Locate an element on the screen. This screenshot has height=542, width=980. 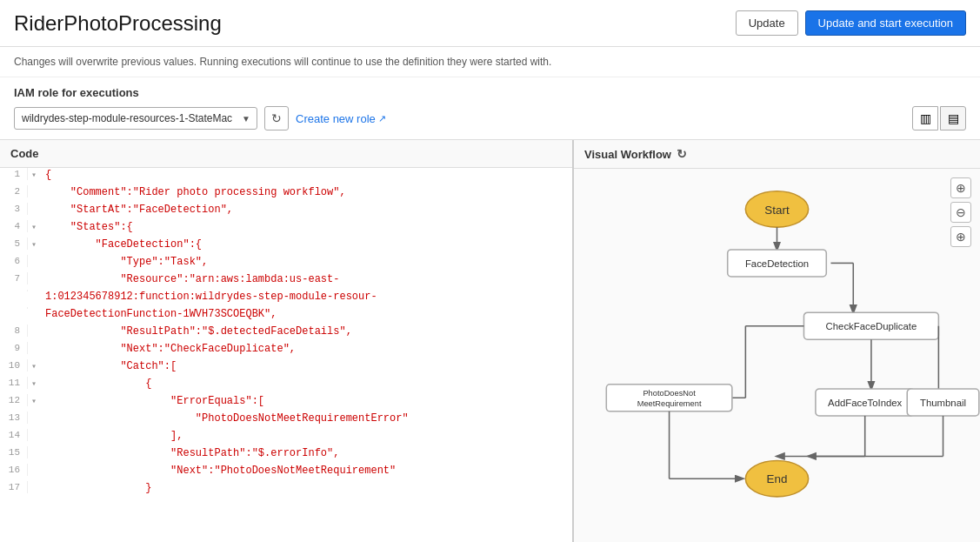
code-line: 16 "Next":"PhotoDoesNotMeetRequirement" is located at coordinates (286, 472).